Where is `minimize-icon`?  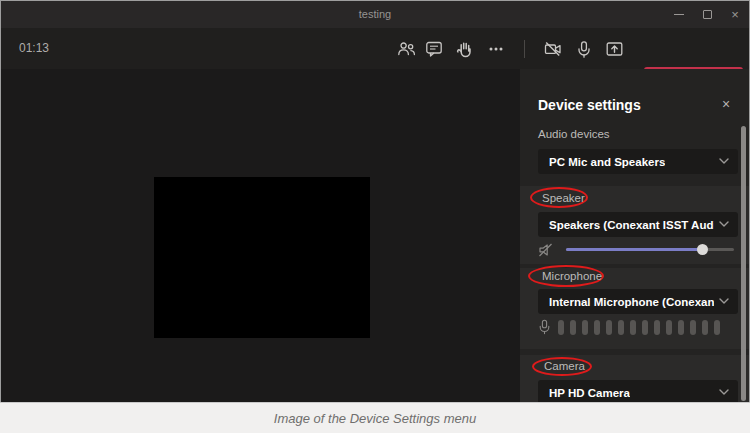 minimize-icon is located at coordinates (679, 14).